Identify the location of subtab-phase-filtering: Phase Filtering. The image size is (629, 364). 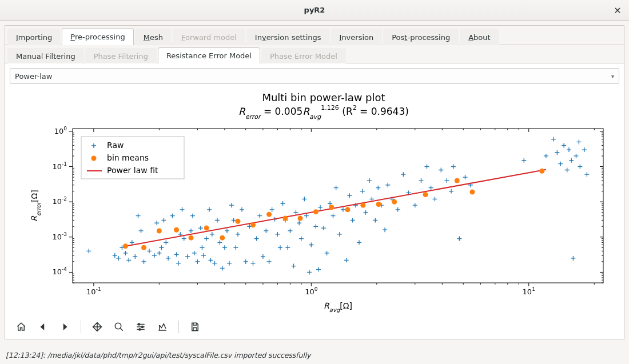
(121, 56).